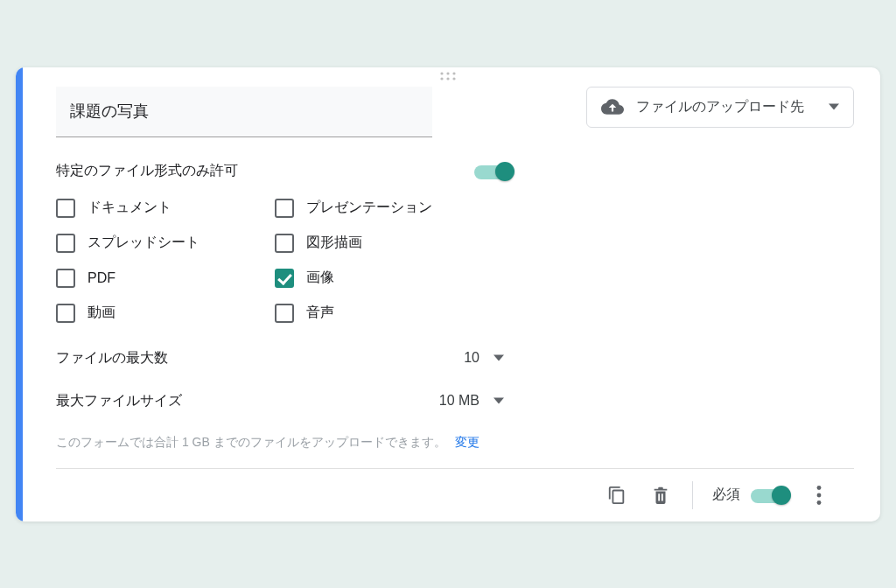 This screenshot has width=896, height=588. I want to click on footer-divider, so click(693, 495).